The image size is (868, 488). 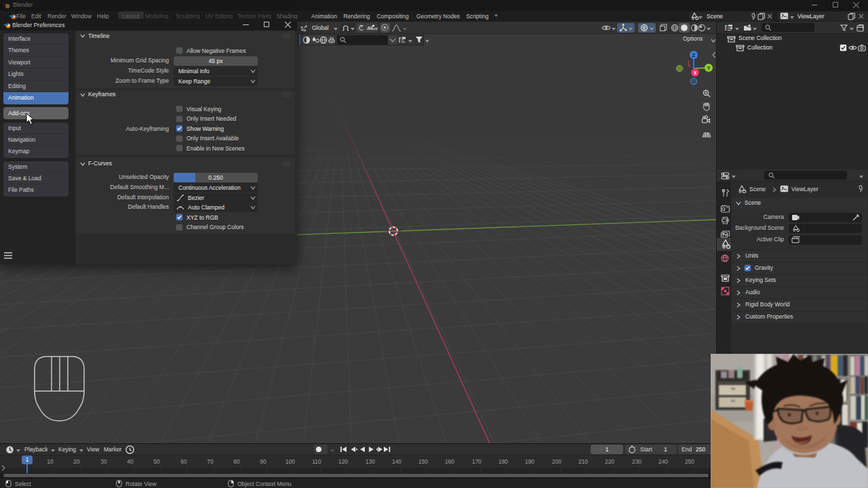 I want to click on svg-text: Y, so click(x=709, y=68).